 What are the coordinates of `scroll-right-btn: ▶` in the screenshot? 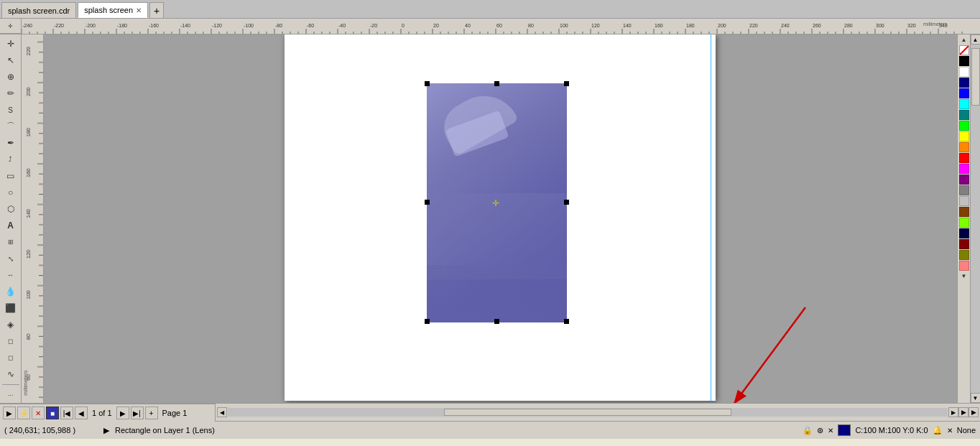 It's located at (953, 412).